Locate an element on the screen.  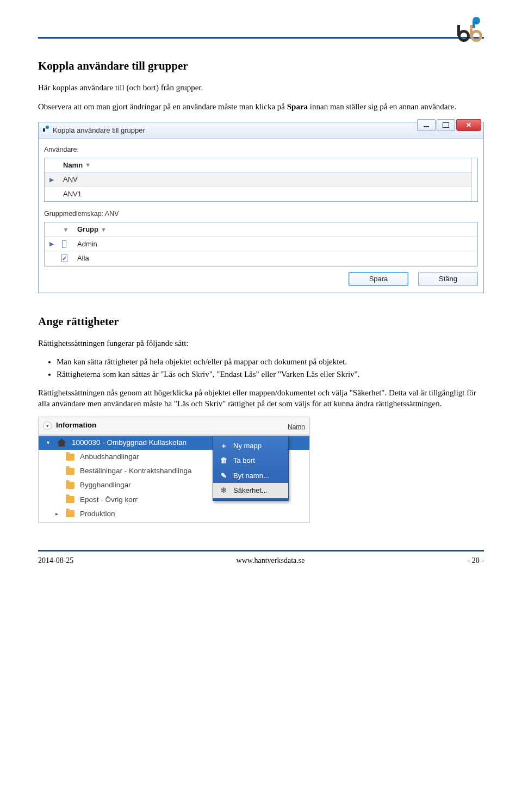
users-grid: Namn ▼ ▶ ANV ANV1 is located at coordinates (261, 180).